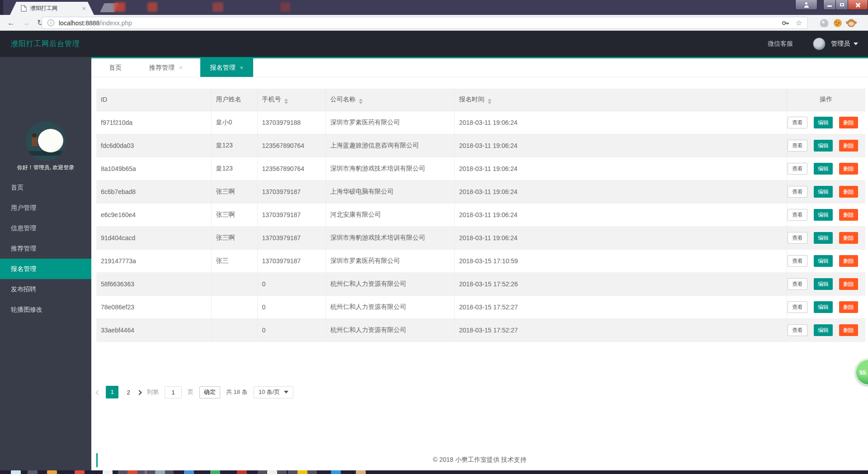 Image resolution: width=868 pixels, height=474 pixels. I want to click on extension-icon, so click(824, 23).